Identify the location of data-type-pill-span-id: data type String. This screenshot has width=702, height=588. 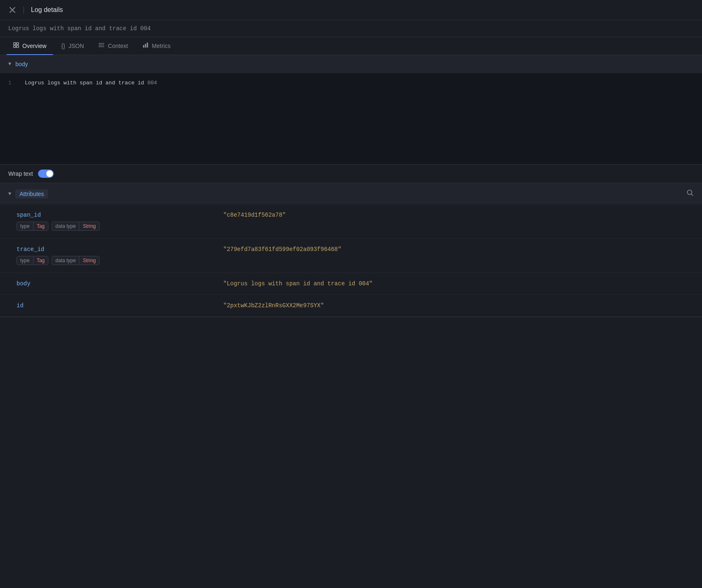
(76, 226).